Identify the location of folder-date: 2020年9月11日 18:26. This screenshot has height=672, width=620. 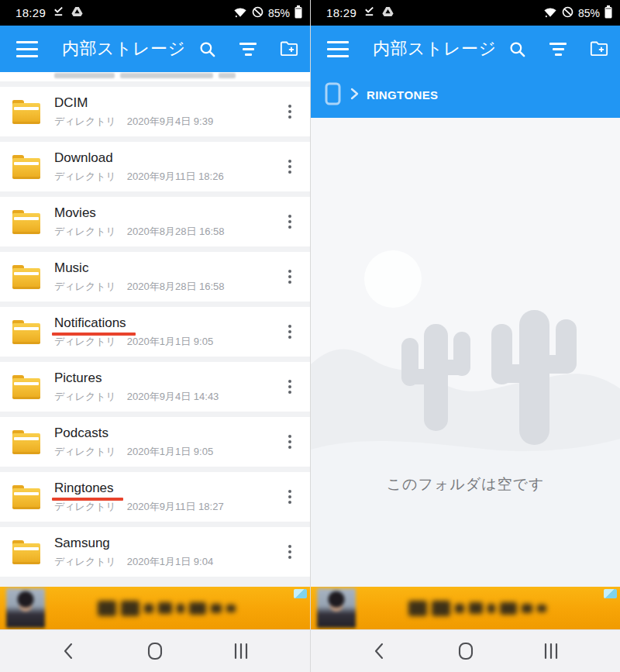
(175, 177).